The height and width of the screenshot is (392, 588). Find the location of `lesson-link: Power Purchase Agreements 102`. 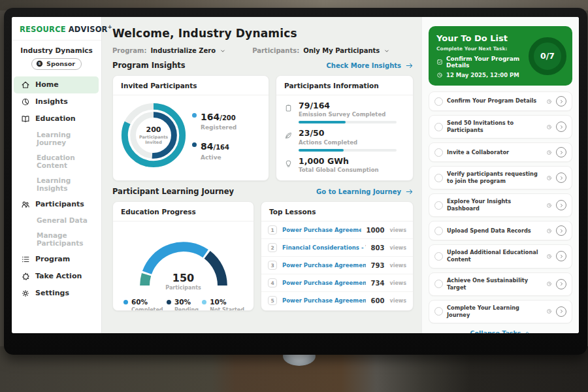

lesson-link: Power Purchase Agreements 102 is located at coordinates (324, 283).